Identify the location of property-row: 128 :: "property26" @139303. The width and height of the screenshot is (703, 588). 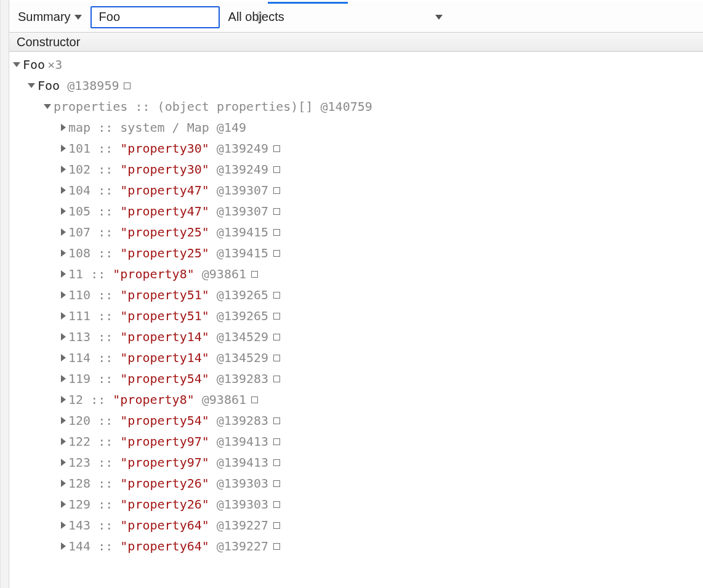
(356, 483).